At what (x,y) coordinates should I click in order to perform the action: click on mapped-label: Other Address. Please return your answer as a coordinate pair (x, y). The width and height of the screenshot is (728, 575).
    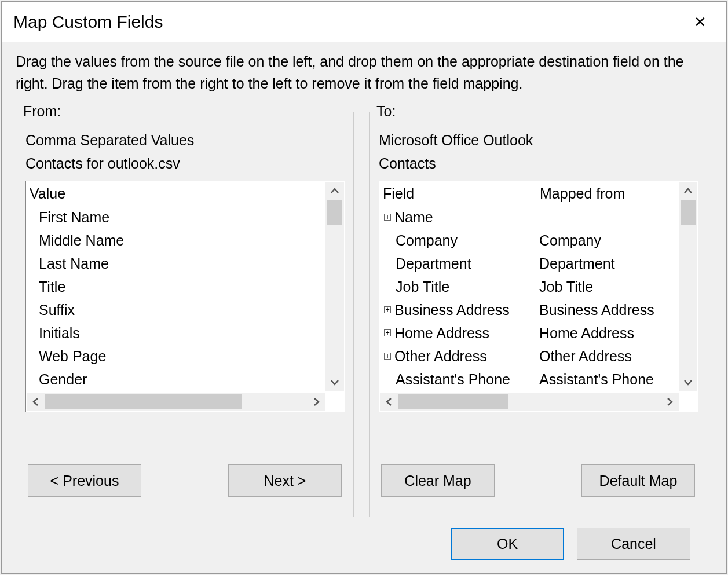
    Looking at the image, I should click on (617, 357).